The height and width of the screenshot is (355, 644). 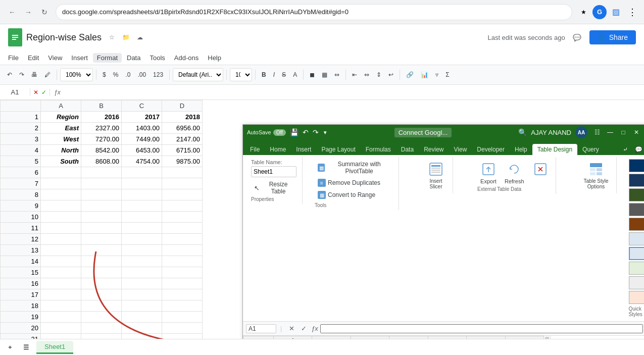 What do you see at coordinates (577, 37) in the screenshot?
I see `chat-button: 💬` at bounding box center [577, 37].